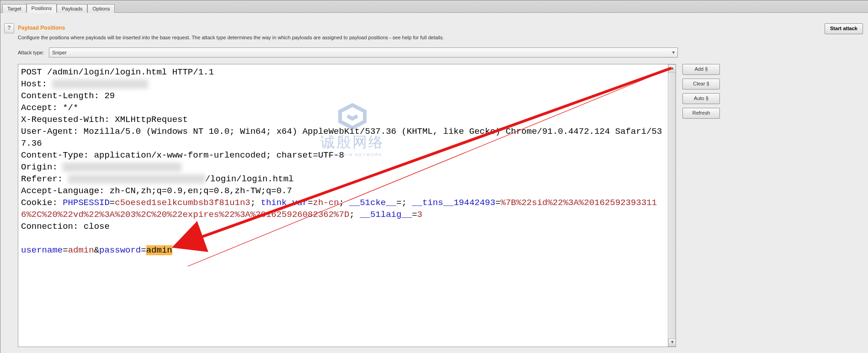 The height and width of the screenshot is (353, 868). I want to click on attack-type-label: Attack type:, so click(33, 53).